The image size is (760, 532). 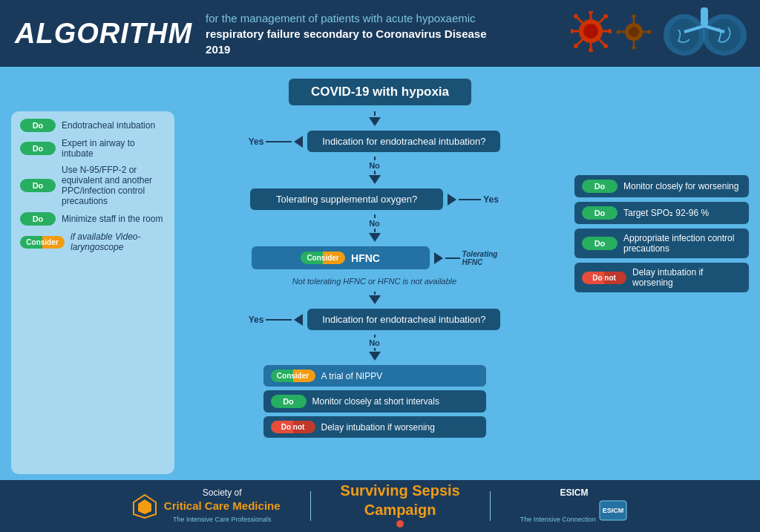 I want to click on left-item-5: Consider if available Video-laryngoscope, so click(x=93, y=242).